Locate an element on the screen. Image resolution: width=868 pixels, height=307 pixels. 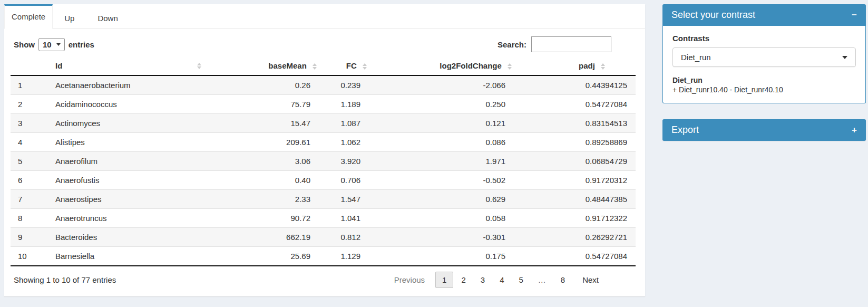
show-label: Show is located at coordinates (24, 44).